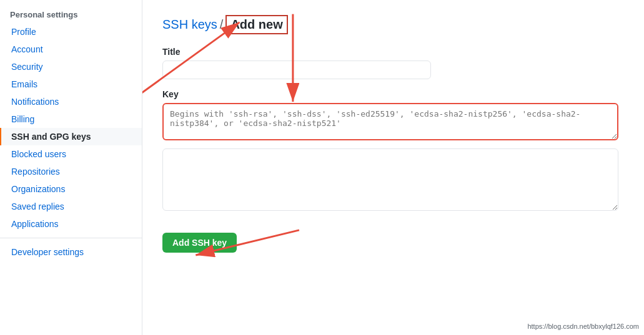 The height and width of the screenshot is (335, 644). Describe the element at coordinates (71, 14) in the screenshot. I see `sidebar-heading: Personal settings` at that location.